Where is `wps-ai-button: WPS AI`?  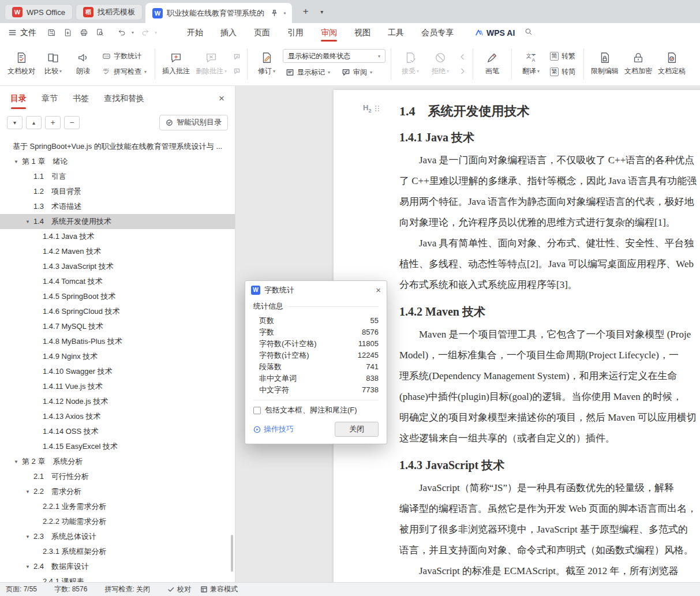
wps-ai-button: WPS AI is located at coordinates (495, 33).